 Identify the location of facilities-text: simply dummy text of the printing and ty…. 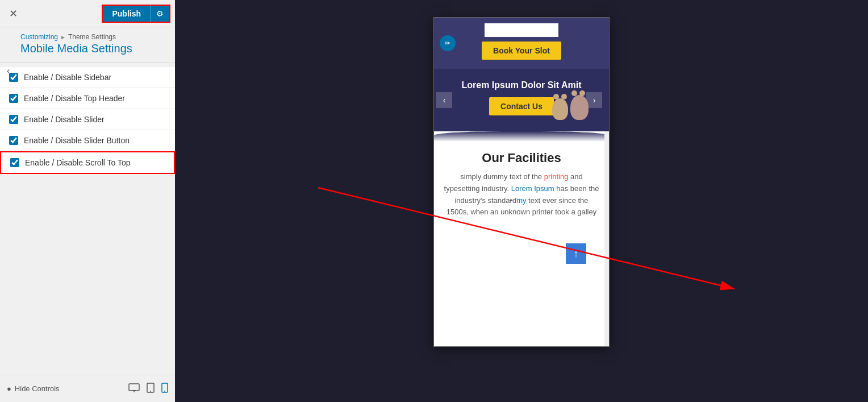
(521, 194).